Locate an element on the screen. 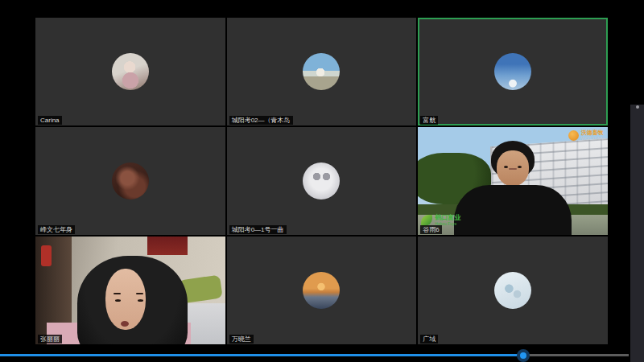  participant-tile-8: 万晓兰 is located at coordinates (322, 290).